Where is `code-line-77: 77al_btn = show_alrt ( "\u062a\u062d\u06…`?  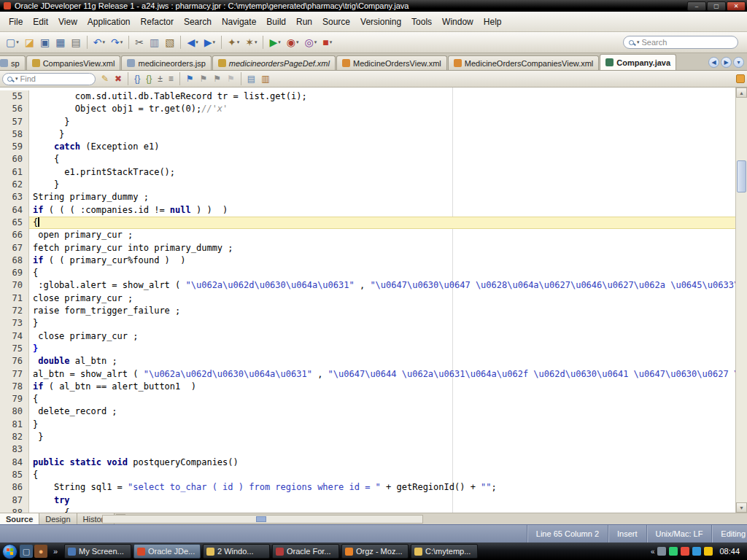 code-line-77: 77al_btn = show_alrt ( "\u062a\u062d\u06… is located at coordinates (368, 375).